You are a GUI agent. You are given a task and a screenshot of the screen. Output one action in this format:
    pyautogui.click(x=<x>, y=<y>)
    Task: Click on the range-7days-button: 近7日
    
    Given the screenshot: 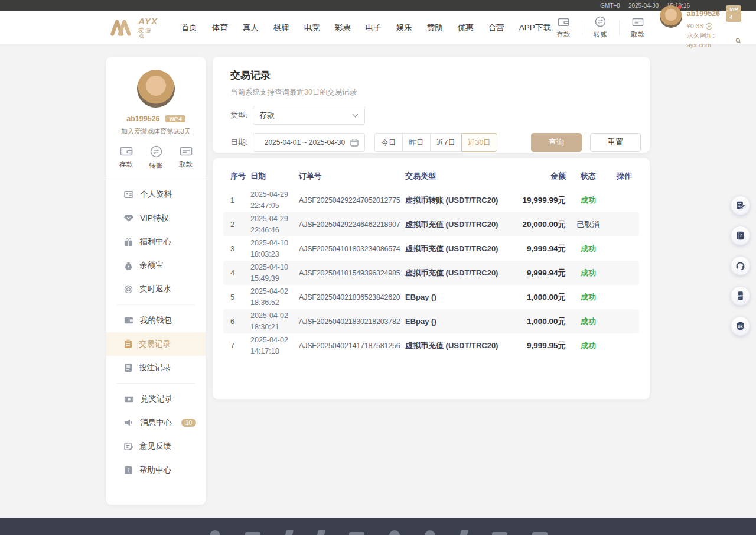 What is the action you would take?
    pyautogui.click(x=446, y=142)
    